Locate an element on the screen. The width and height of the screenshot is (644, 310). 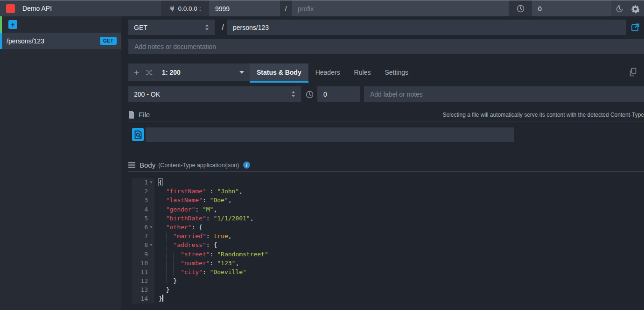
tab-headers: Headers is located at coordinates (328, 72).